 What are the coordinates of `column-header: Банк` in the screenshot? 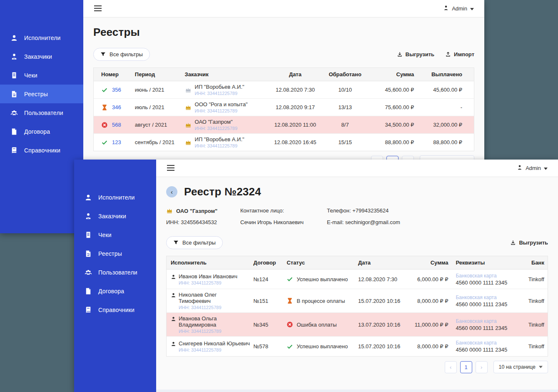 It's located at (532, 262).